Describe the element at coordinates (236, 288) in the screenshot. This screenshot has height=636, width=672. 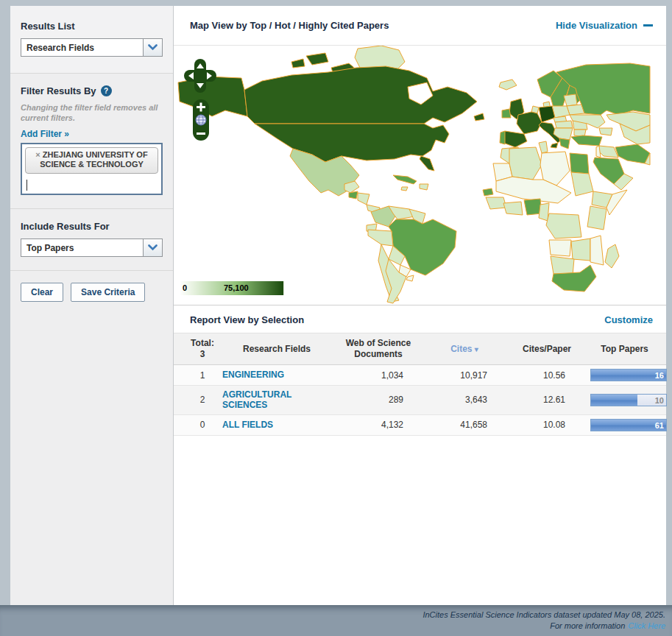
I see `legend-max-value: 75,100` at that location.